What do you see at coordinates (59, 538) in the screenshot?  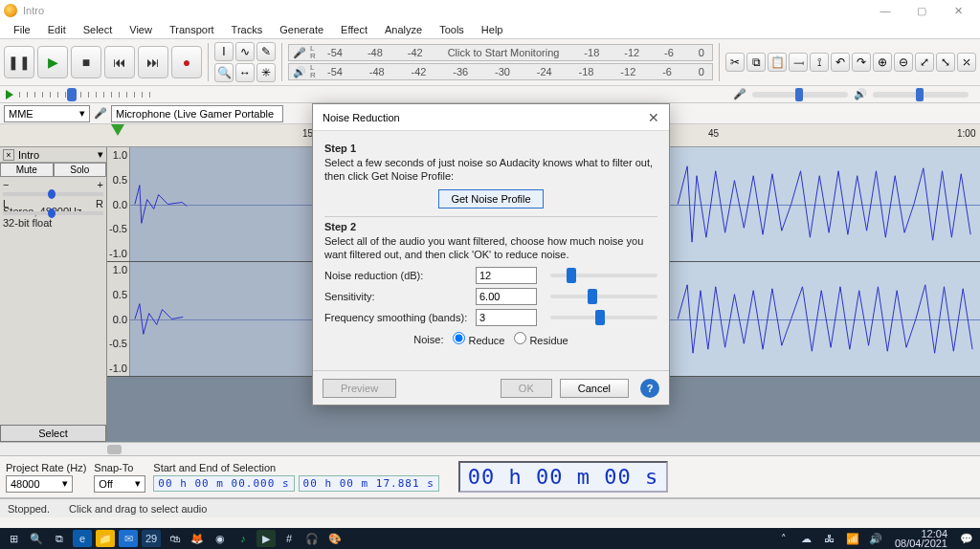 I see `task-view-icon: ⧉` at bounding box center [59, 538].